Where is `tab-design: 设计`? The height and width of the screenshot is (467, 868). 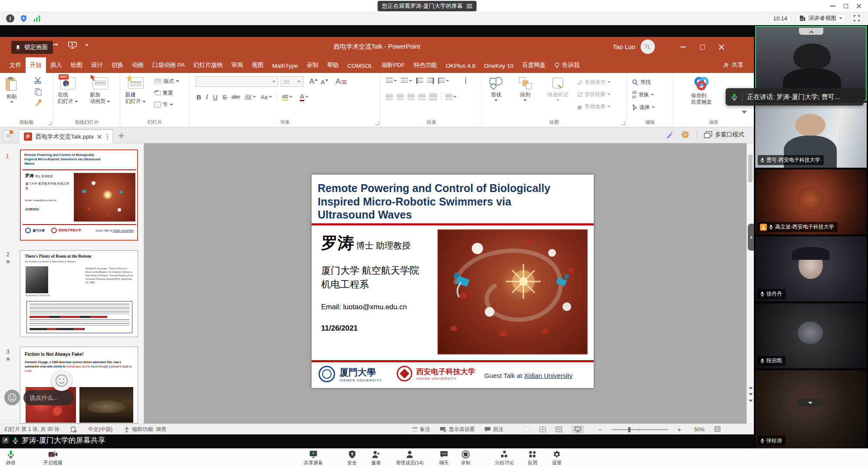 tab-design: 设计 is located at coordinates (97, 65).